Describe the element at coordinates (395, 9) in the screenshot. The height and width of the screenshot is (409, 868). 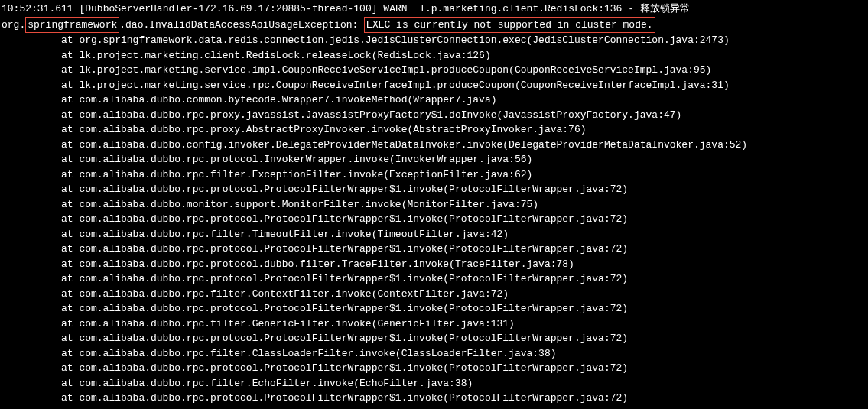
I see `log-level: WARN` at that location.